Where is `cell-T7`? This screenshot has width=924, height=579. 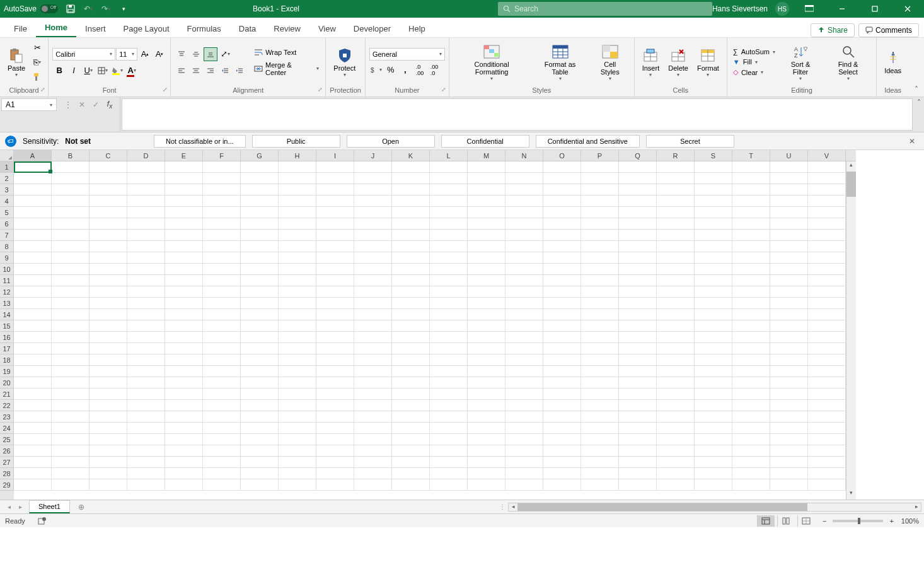
cell-T7 is located at coordinates (751, 235).